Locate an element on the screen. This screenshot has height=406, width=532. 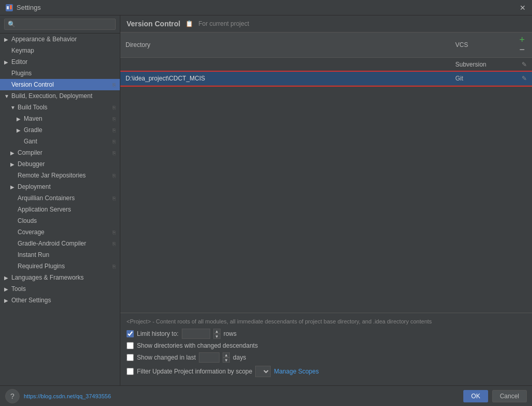
sidebar-item-label: Languages & Frameworks is located at coordinates (64, 278).